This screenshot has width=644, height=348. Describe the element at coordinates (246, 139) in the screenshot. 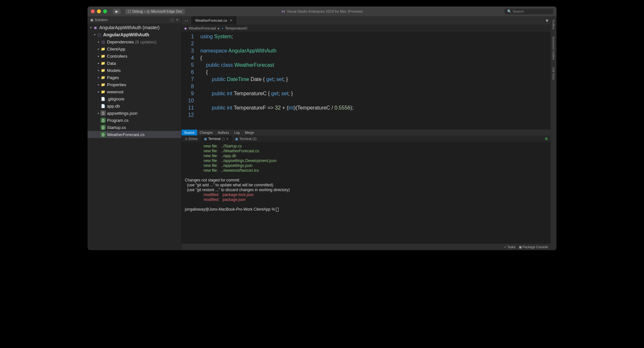

I see `tab-terminal-1: ▣ Terminal (1)` at that location.